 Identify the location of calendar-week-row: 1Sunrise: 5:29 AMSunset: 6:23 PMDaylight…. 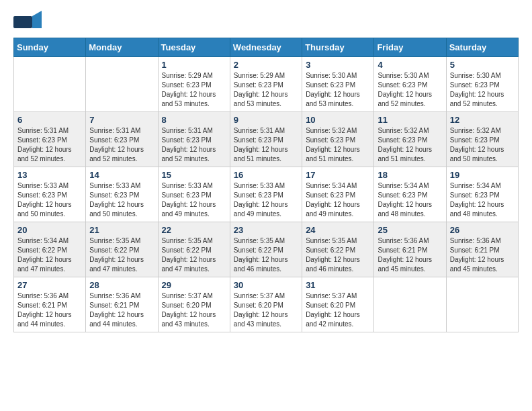
(266, 85).